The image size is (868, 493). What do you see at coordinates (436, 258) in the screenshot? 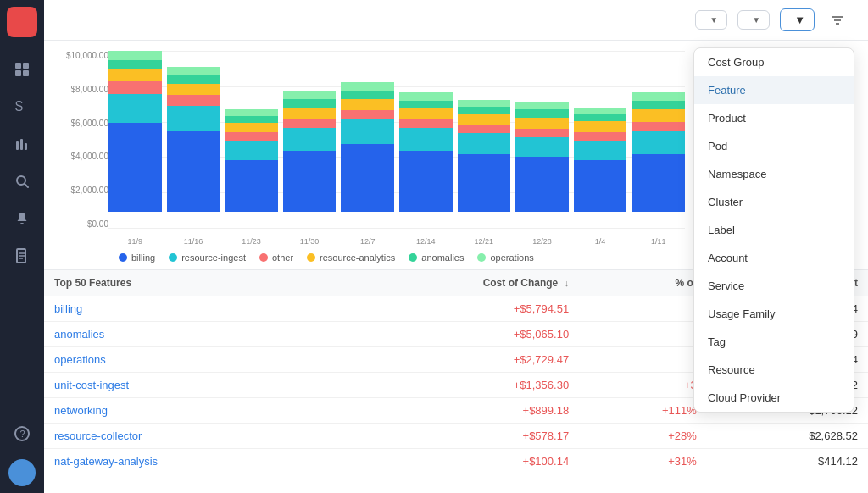
I see `legend-item: anomalies` at bounding box center [436, 258].